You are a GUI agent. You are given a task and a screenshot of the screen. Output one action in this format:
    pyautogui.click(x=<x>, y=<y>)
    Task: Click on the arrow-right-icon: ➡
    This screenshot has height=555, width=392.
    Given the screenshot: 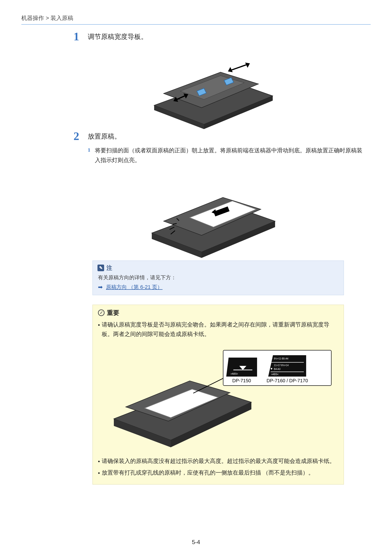 What is the action you would take?
    pyautogui.click(x=100, y=287)
    